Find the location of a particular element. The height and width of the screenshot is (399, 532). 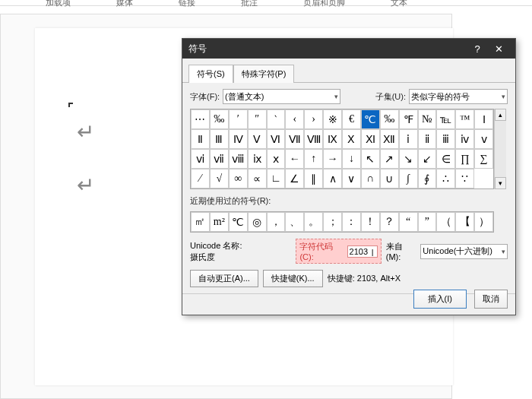

scroll-up-icon: ▴ is located at coordinates (500, 115).